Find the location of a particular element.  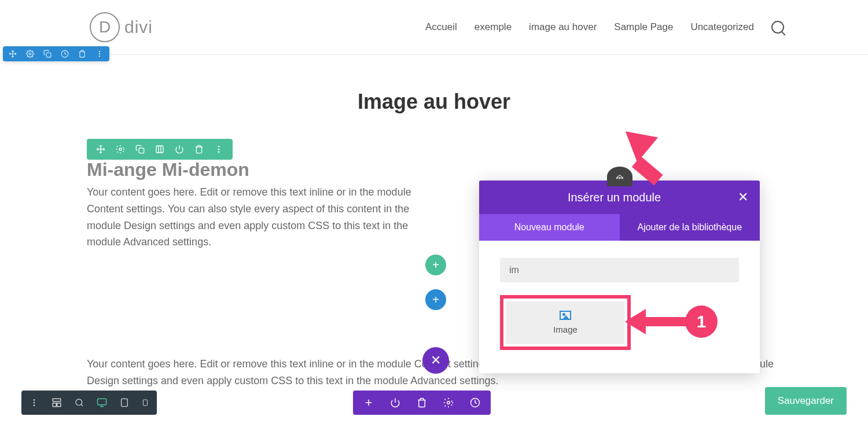

zoom-icon is located at coordinates (79, 403).